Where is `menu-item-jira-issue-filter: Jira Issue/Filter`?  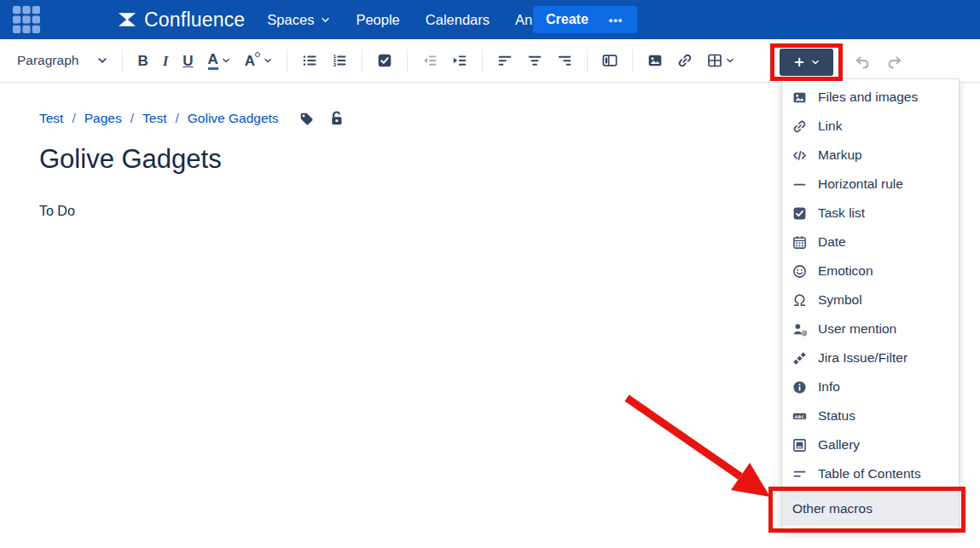
menu-item-jira-issue-filter: Jira Issue/Filter is located at coordinates (870, 358).